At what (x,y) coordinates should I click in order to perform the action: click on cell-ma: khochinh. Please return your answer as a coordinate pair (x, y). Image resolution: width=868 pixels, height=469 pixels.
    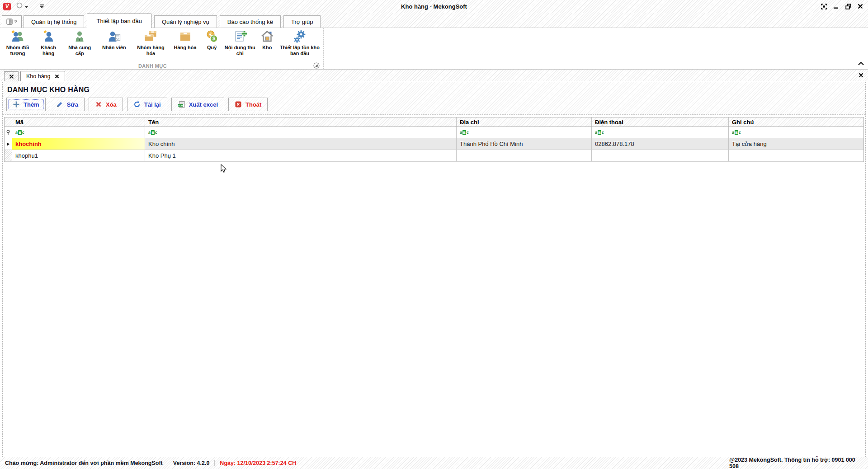
    Looking at the image, I should click on (79, 144).